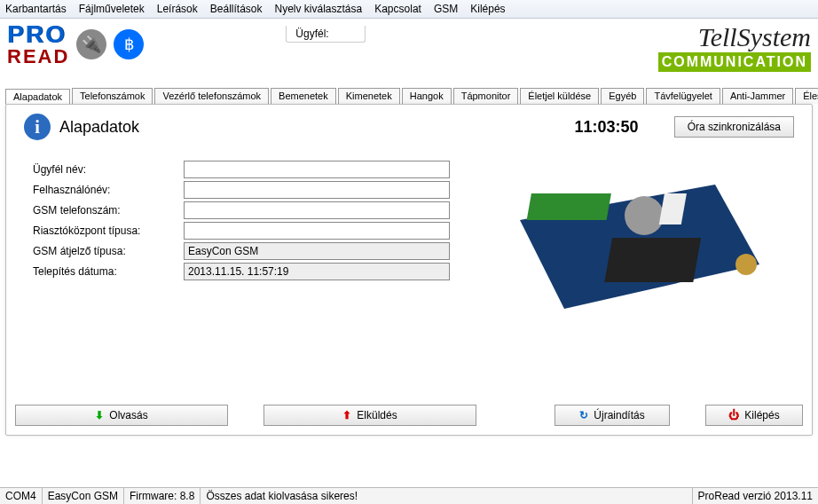  What do you see at coordinates (317, 272) in the screenshot?
I see `input-install-date` at bounding box center [317, 272].